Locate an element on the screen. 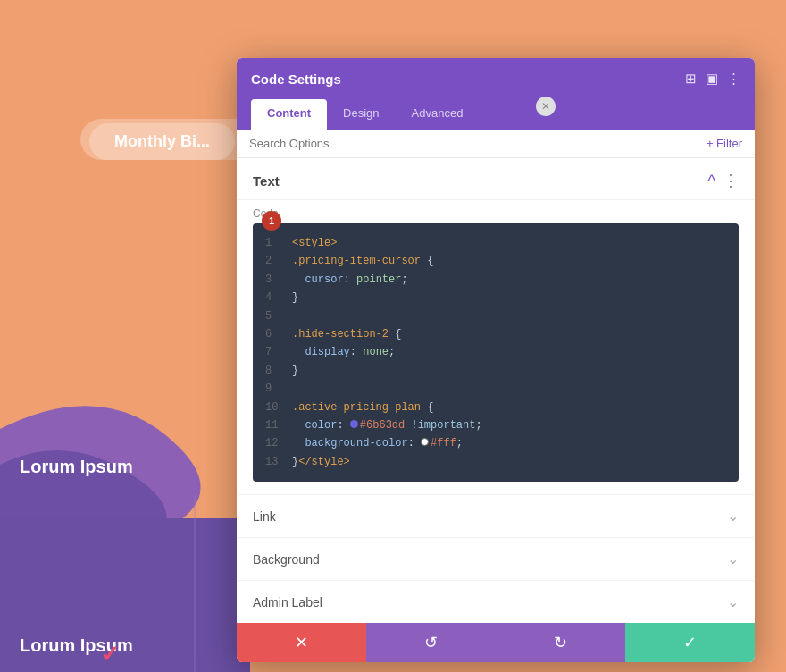 The width and height of the screenshot is (786, 672). link-section: Link ⌄ is located at coordinates (496, 516).